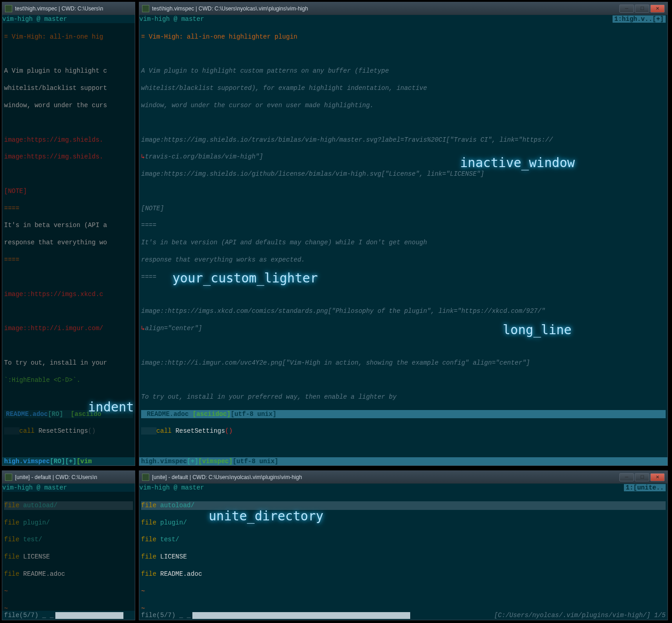 The width and height of the screenshot is (672, 623). Describe the element at coordinates (403, 557) in the screenshot. I see `list-item: file LICENSE` at that location.